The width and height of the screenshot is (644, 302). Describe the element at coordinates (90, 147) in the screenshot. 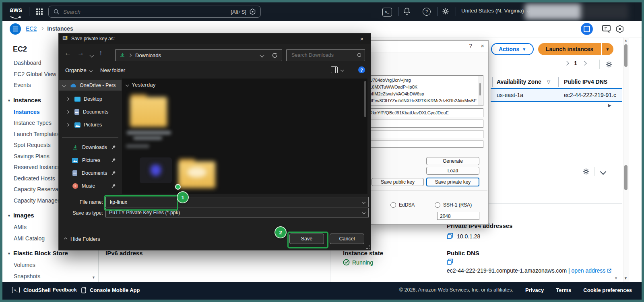

I see `tree-item-downloads-pinned: Downloads` at that location.